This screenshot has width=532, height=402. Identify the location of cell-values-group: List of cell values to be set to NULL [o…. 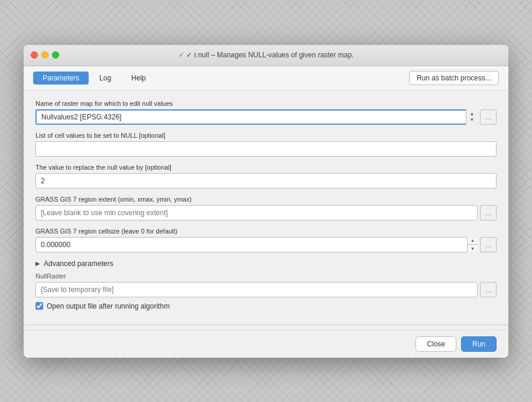
(266, 144).